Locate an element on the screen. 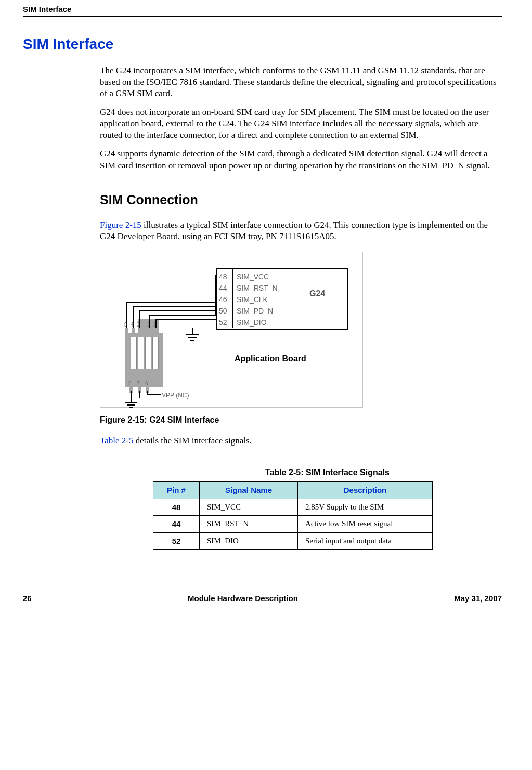  table-header-row: Pin # Signal Name Description is located at coordinates (293, 491).